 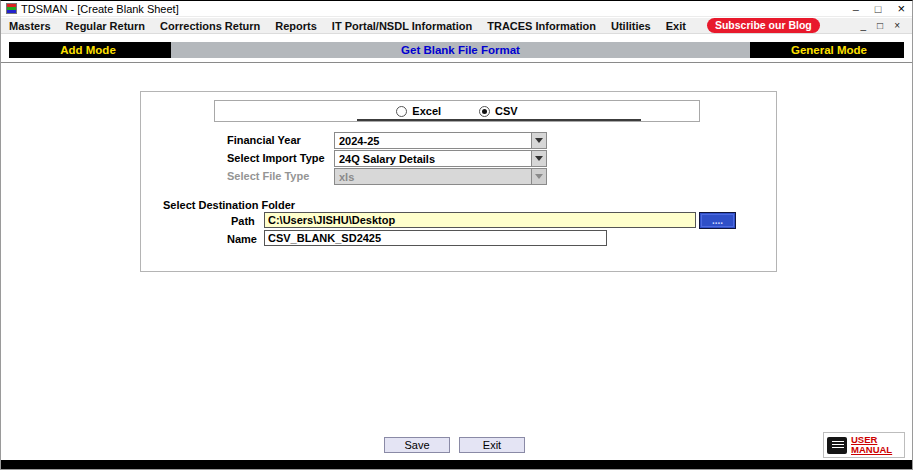 What do you see at coordinates (433, 177) in the screenshot?
I see `file-type-value: xls` at bounding box center [433, 177].